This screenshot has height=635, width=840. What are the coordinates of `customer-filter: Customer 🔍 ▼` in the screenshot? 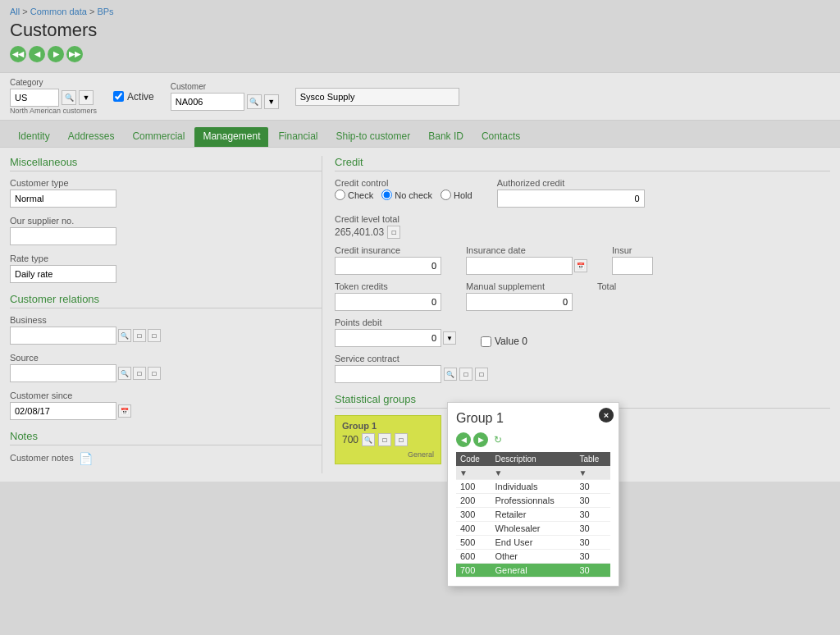 It's located at (225, 97).